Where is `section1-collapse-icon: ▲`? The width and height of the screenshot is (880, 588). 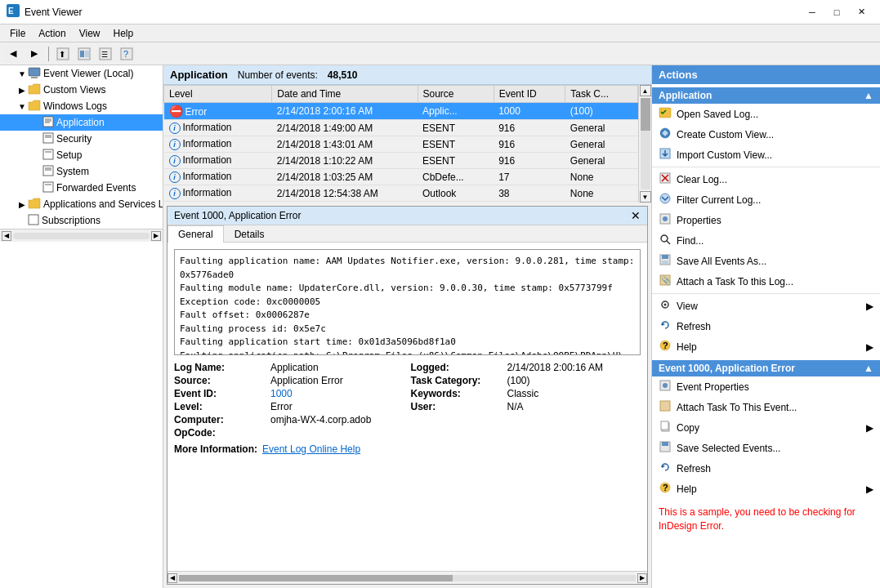 section1-collapse-icon: ▲ is located at coordinates (869, 96).